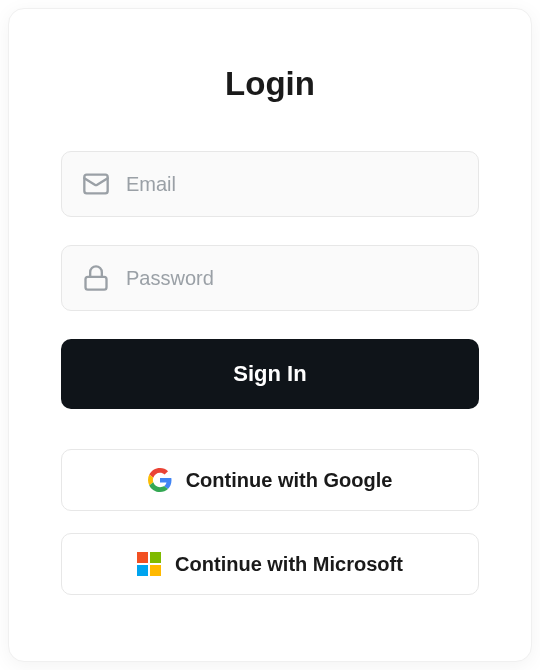 This screenshot has width=540, height=670. I want to click on google-button-label: Continue with Google, so click(290, 480).